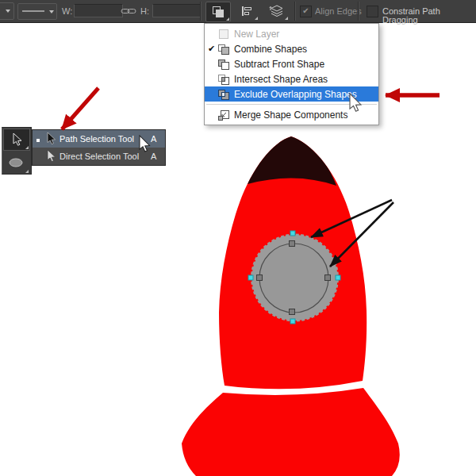  Describe the element at coordinates (292, 114) in the screenshot. I see `menu-item-merge-shape-components: Merge Shape Components` at that location.